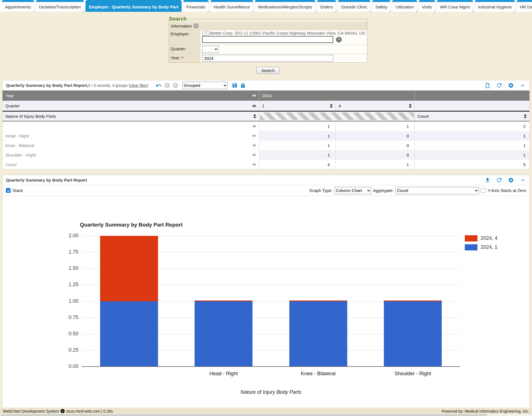 This screenshot has width=532, height=416. Describe the element at coordinates (268, 70) in the screenshot. I see `search-button: Search` at that location.